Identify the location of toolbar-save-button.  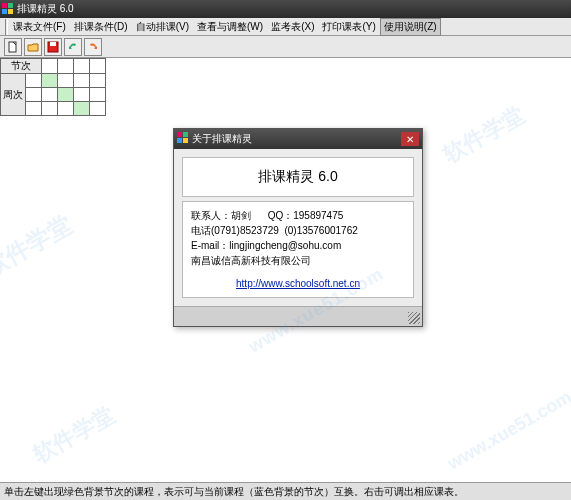
(53, 47).